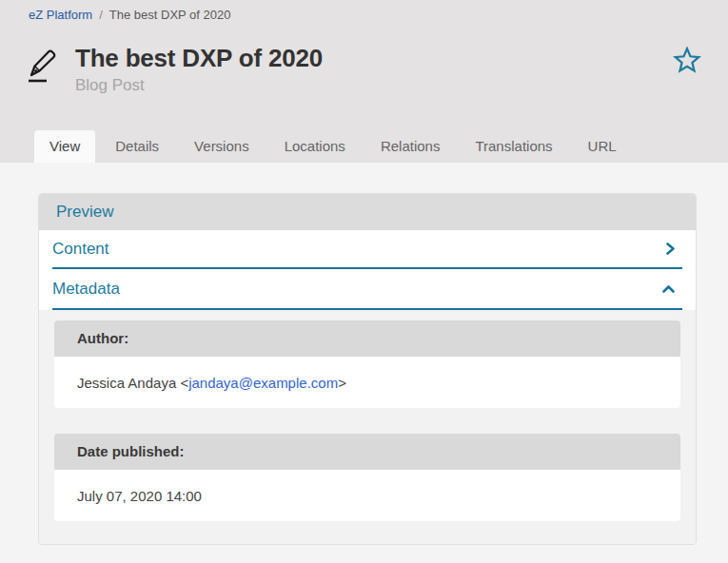  What do you see at coordinates (263, 382) in the screenshot?
I see `author-email-link: jandaya@example.com` at bounding box center [263, 382].